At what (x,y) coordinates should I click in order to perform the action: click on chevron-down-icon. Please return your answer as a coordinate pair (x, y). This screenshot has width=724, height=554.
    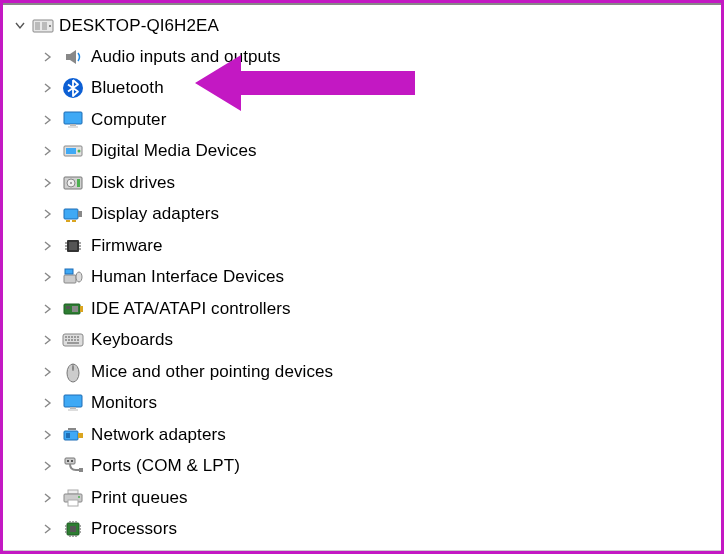
    Looking at the image, I should click on (20, 26).